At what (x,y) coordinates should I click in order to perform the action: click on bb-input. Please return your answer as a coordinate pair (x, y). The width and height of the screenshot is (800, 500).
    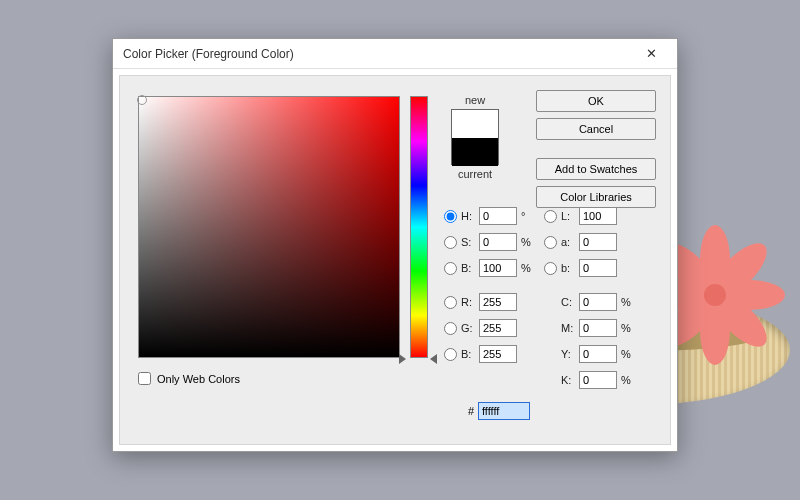
    Looking at the image, I should click on (498, 354).